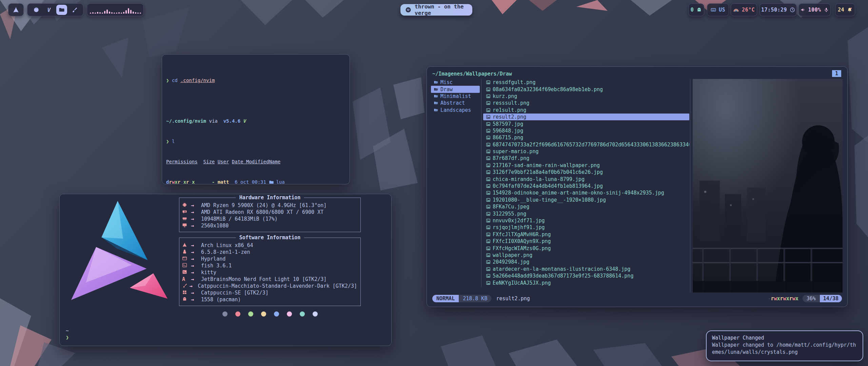 The height and width of the screenshot is (366, 868). Describe the element at coordinates (436, 96) in the screenshot. I see `folderOpen-icon` at that location.